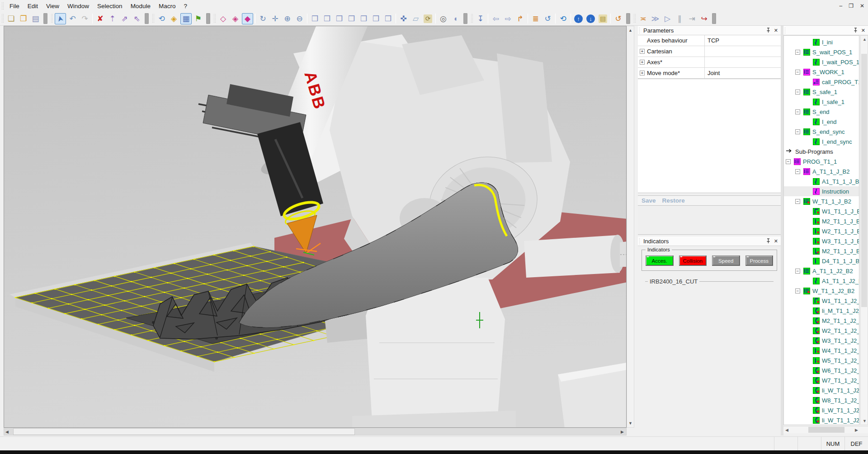 This screenshot has height=454, width=868. Describe the element at coordinates (275, 19) in the screenshot. I see `pan-view-button: ✛` at that location.